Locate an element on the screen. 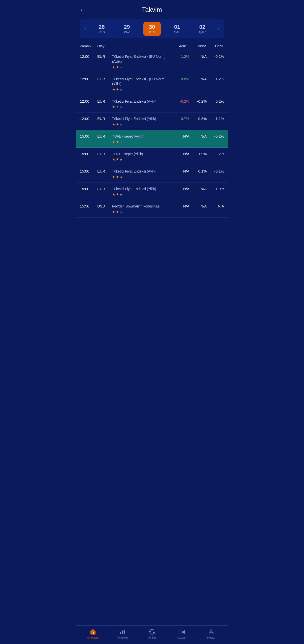  row-event: TÜFE - sepet (Yillik) ★★★ is located at coordinates (141, 156).